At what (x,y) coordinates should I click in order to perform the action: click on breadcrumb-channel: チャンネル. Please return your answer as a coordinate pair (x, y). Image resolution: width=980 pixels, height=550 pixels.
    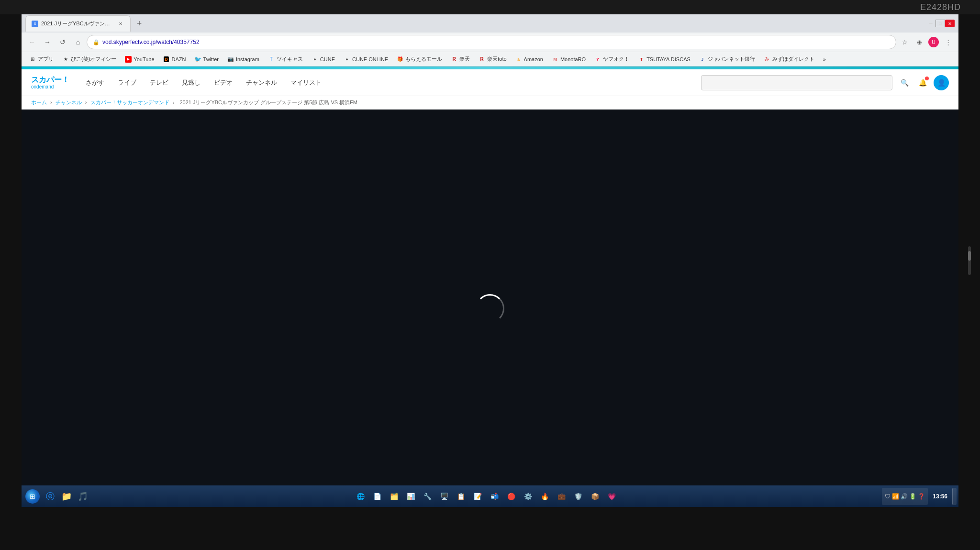
    Looking at the image, I should click on (69, 102).